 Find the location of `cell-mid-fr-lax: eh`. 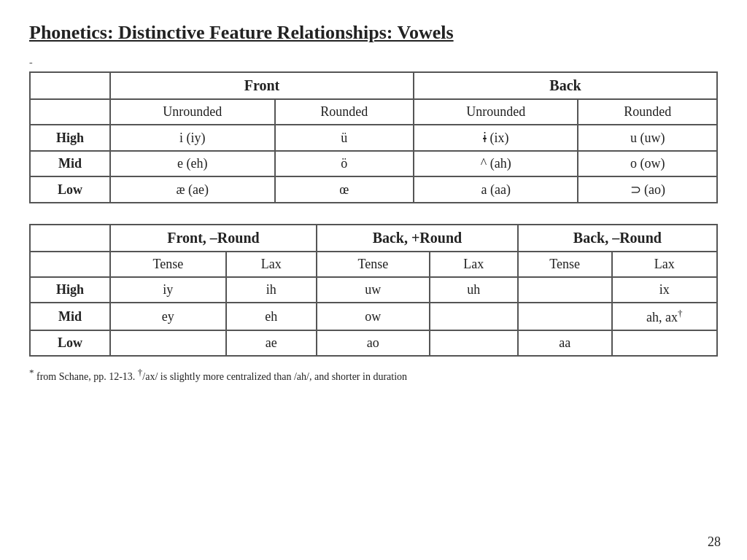

cell-mid-fr-lax: eh is located at coordinates (271, 316).